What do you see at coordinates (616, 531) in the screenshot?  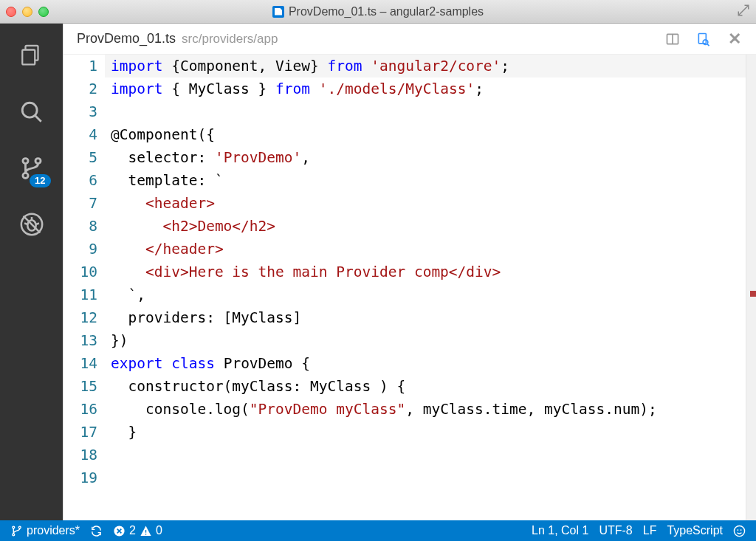 I see `status-encoding: UTF-8` at bounding box center [616, 531].